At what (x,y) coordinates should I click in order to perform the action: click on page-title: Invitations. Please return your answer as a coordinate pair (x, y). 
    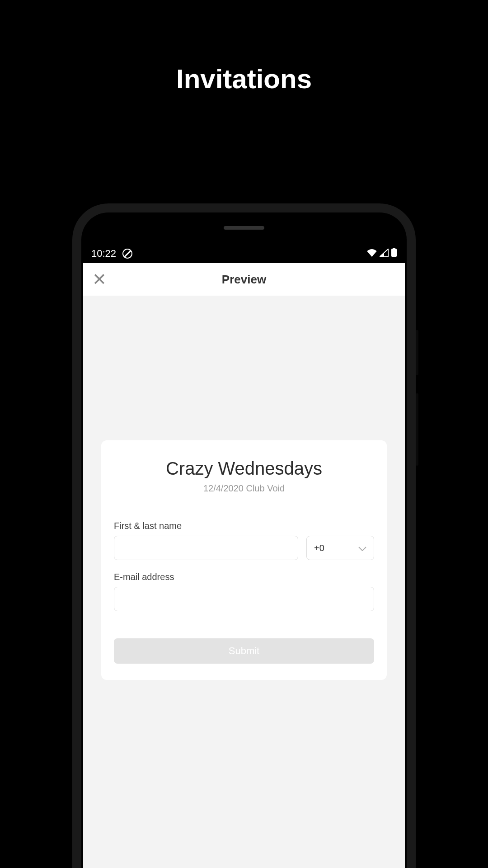
    Looking at the image, I should click on (244, 47).